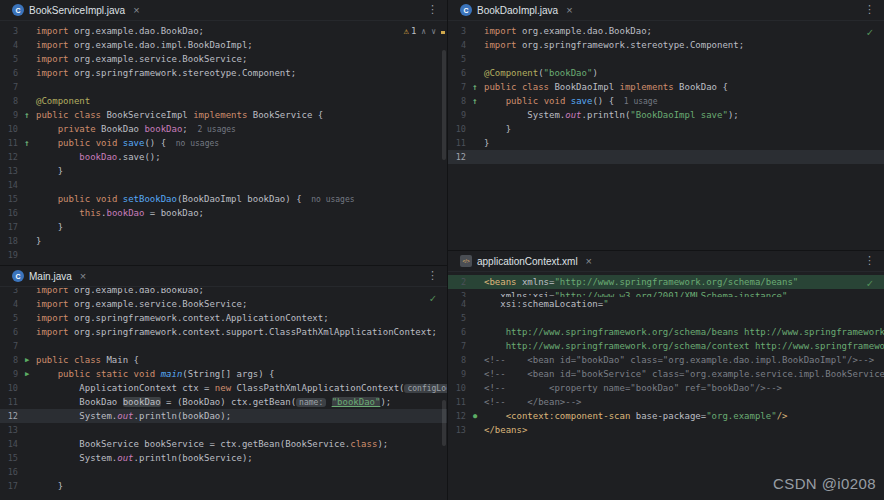 The image size is (884, 500). Describe the element at coordinates (142, 59) in the screenshot. I see `code-text: import org.example.service.BookService;` at that location.